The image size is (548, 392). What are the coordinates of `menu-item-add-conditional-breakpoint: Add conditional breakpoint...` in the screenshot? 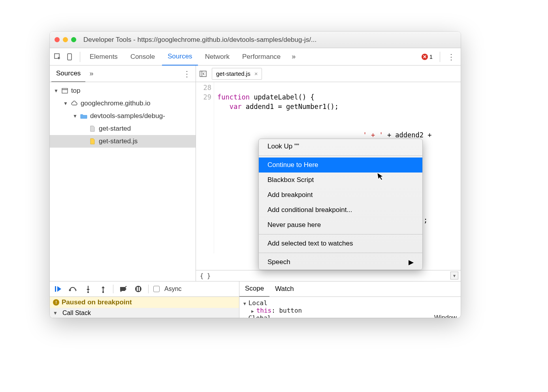 It's located at (341, 210).